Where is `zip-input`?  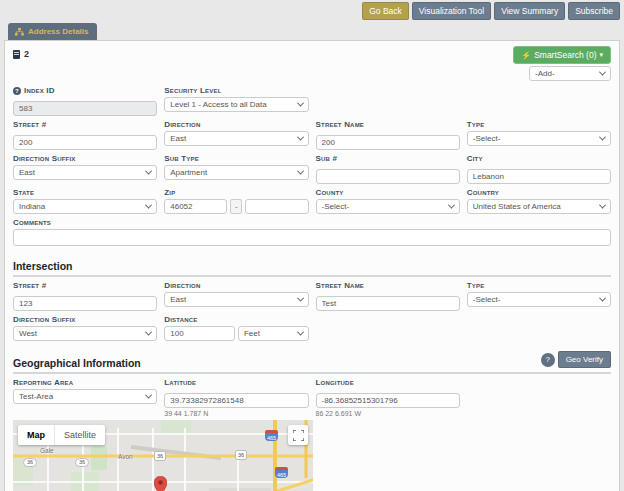 zip-input is located at coordinates (196, 206).